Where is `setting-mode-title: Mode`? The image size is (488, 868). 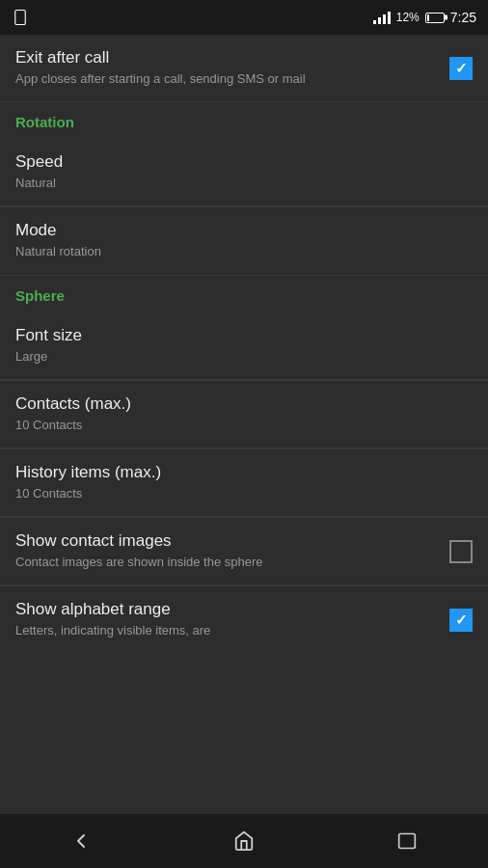
setting-mode-title: Mode is located at coordinates (238, 231).